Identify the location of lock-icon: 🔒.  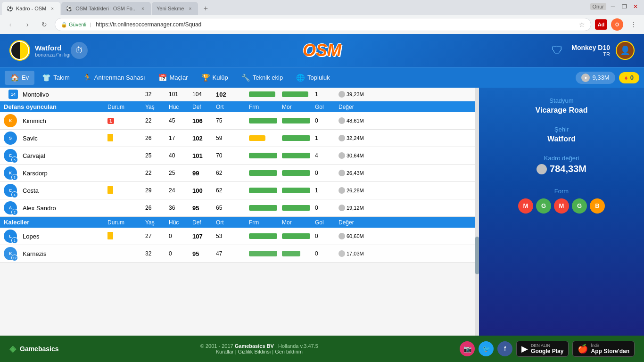
(64, 25).